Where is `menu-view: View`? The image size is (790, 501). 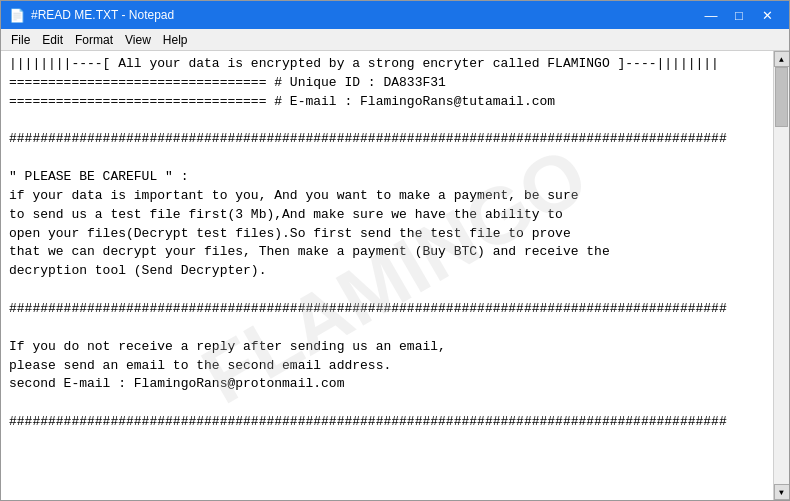 menu-view: View is located at coordinates (138, 40).